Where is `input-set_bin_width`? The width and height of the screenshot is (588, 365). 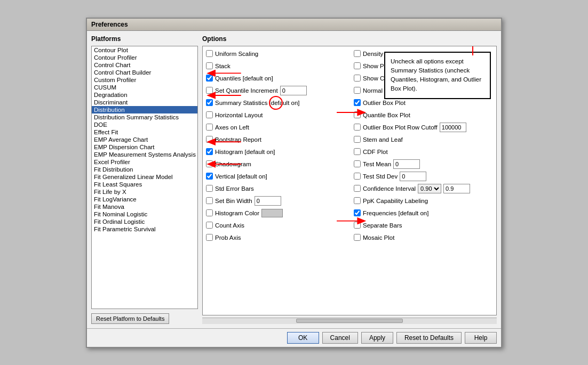 input-set_bin_width is located at coordinates (268, 201).